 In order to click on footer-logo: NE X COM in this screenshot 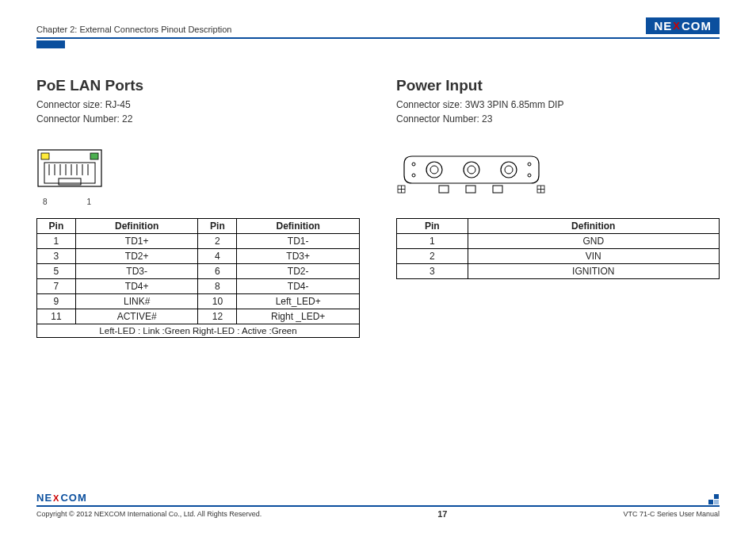, I will do `click(62, 498)`.